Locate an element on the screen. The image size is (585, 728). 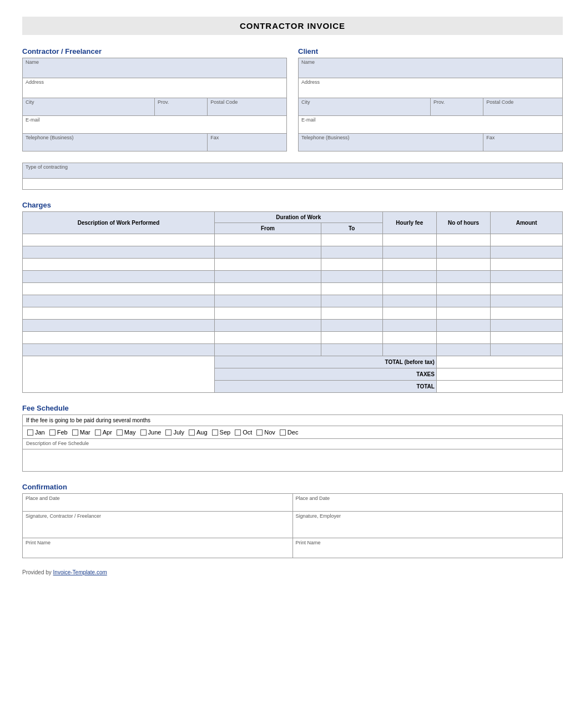
client-heading: Client is located at coordinates (431, 51).